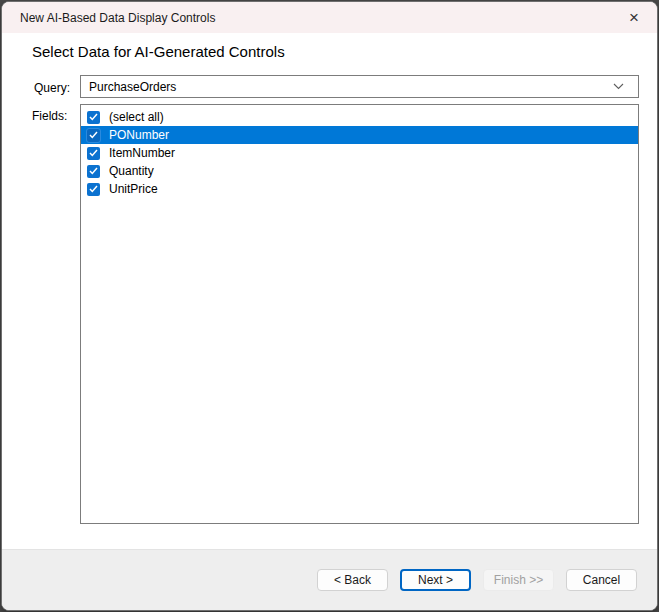 The width and height of the screenshot is (659, 612). I want to click on title-bar: New AI-Based Data Display Controls ×, so click(330, 18).